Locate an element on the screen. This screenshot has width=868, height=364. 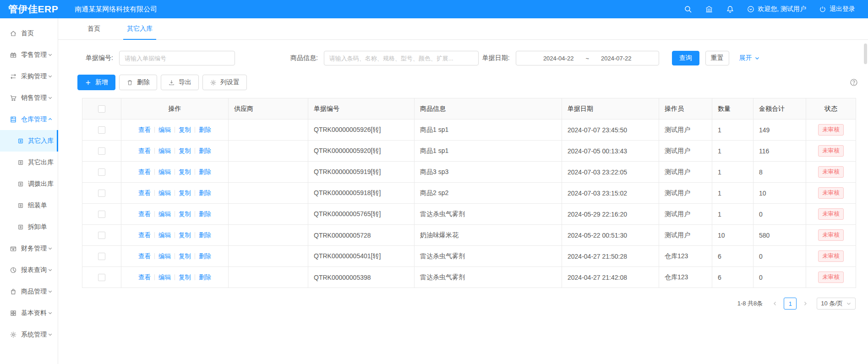
expand-toggle: 展开 is located at coordinates (749, 58).